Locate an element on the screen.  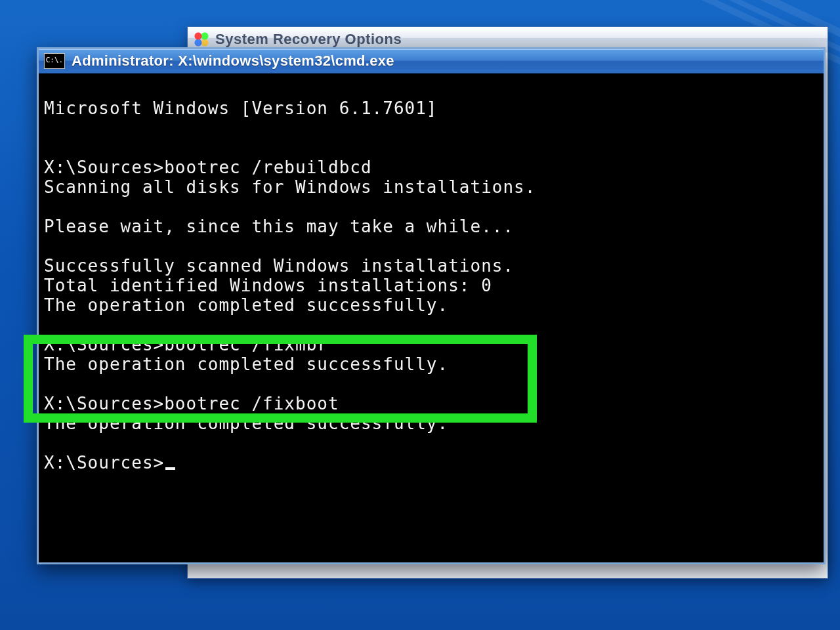
cmd-prompt-line: X:\Sources> is located at coordinates (110, 463).